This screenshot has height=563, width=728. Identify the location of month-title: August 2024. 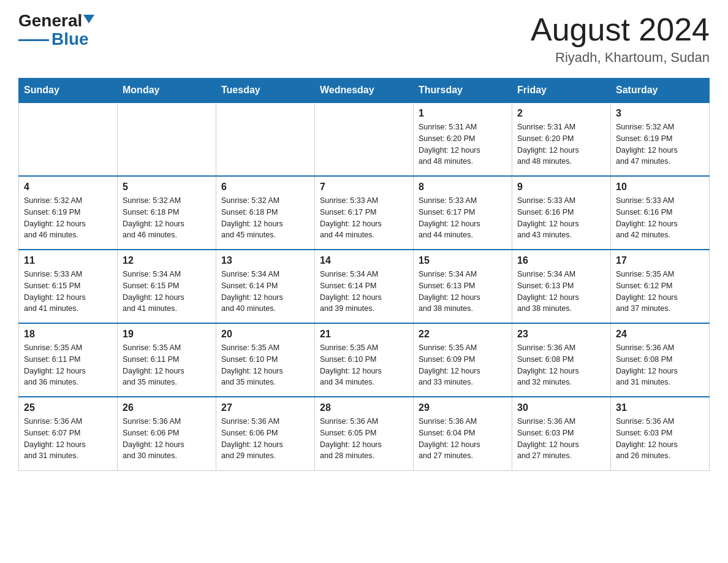
(620, 29).